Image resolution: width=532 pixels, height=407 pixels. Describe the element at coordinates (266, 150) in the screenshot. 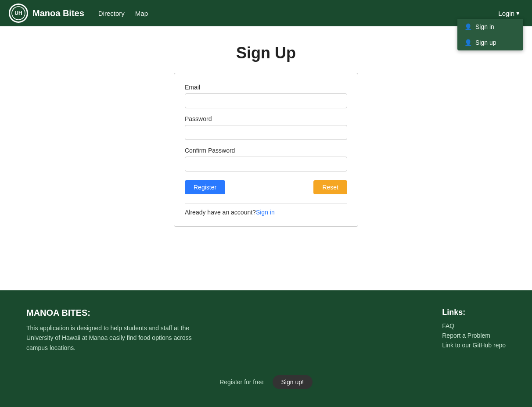

I see `confirm-password-label: Confirm Password` at that location.